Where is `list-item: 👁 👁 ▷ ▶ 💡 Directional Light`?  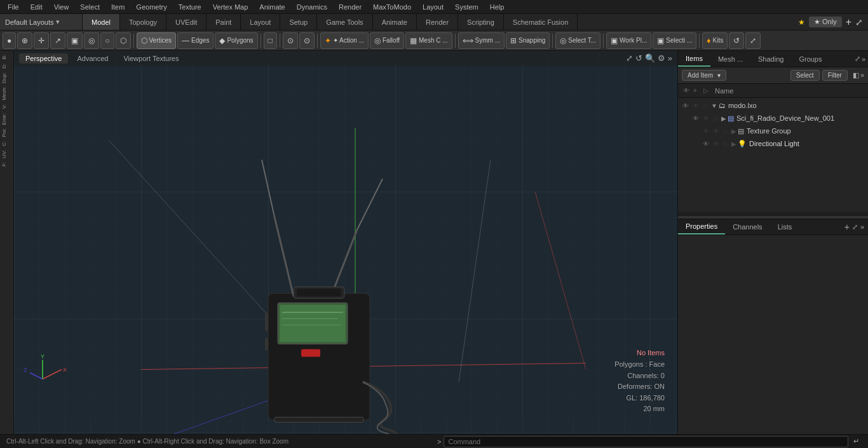 list-item: 👁 👁 ▷ ▶ 💡 Directional Light is located at coordinates (773, 144).